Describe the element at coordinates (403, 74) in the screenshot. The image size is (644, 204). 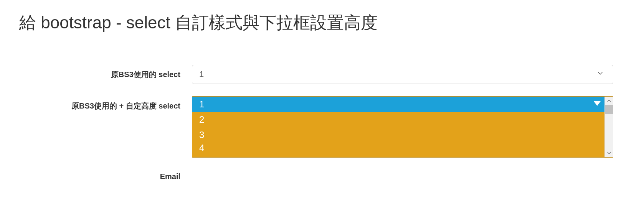
I see `select-bs3: 1` at that location.